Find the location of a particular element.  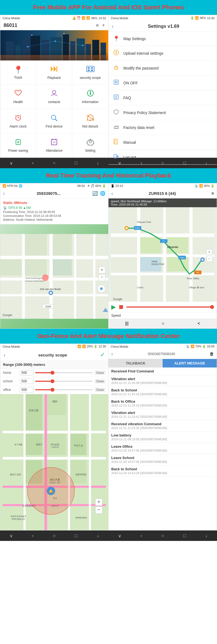

menu-item-contacts: contacts is located at coordinates (54, 97).